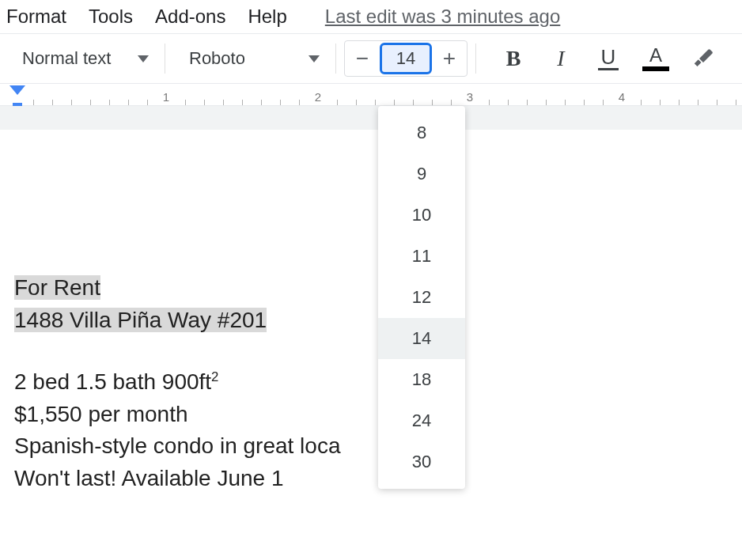 This screenshot has width=742, height=560. Describe the element at coordinates (656, 59) in the screenshot. I see `text-color-icon: A` at that location.